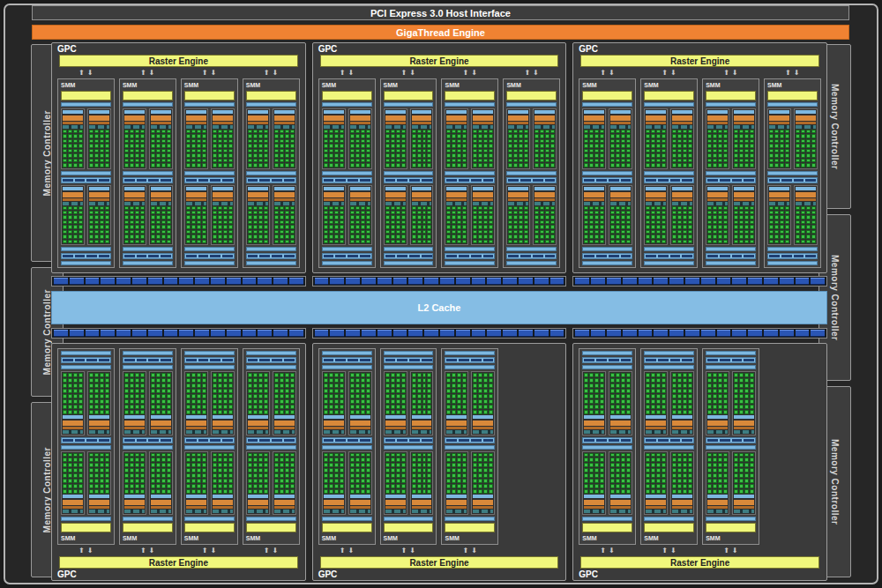 This screenshot has height=588, width=882. I want to click on up-arrow-icon: ⬆, so click(342, 551).